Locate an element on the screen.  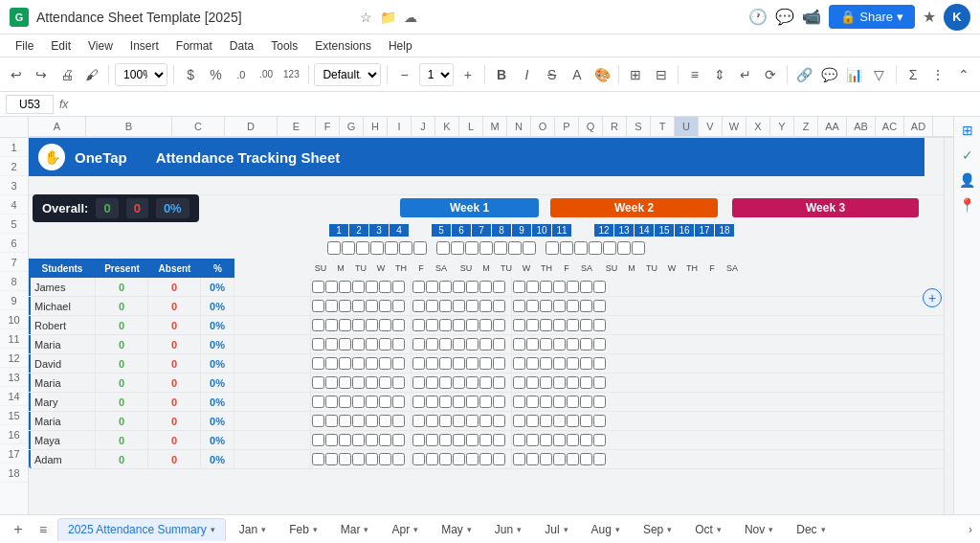
menu-insert: Insert is located at coordinates (145, 46).